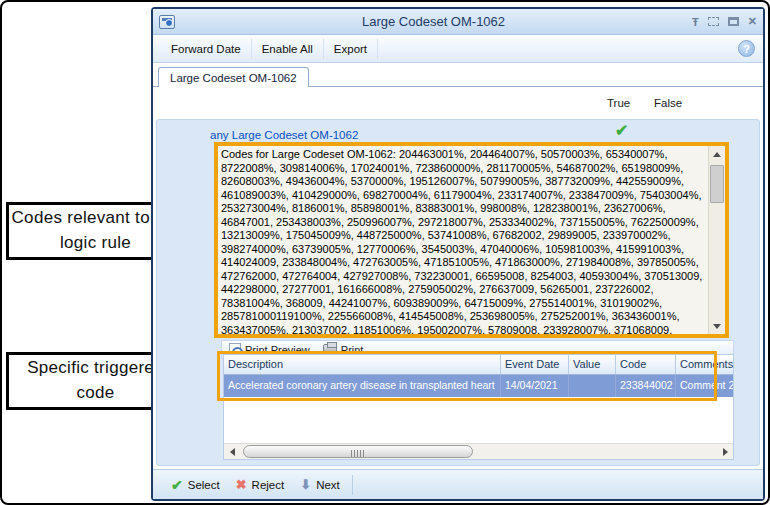  Describe the element at coordinates (478, 452) in the screenshot. I see `hscroll-track` at that location.